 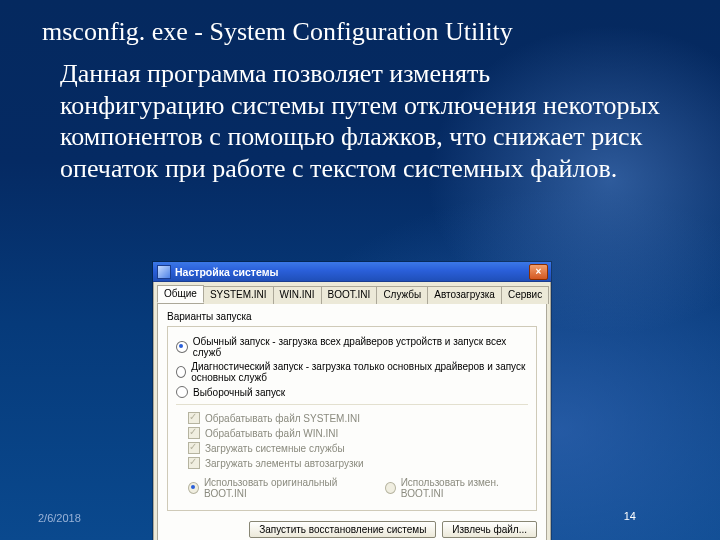 I want to click on tabstrip: Общие SYSTEM.INI WIN.INI BOOT.INI Службы…, so click(x=352, y=292).